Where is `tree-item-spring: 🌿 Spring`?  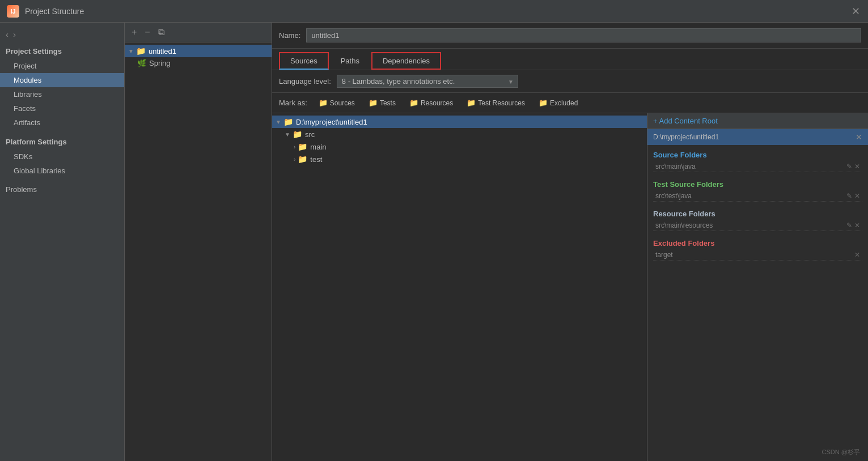 tree-item-spring: 🌿 Spring is located at coordinates (198, 63).